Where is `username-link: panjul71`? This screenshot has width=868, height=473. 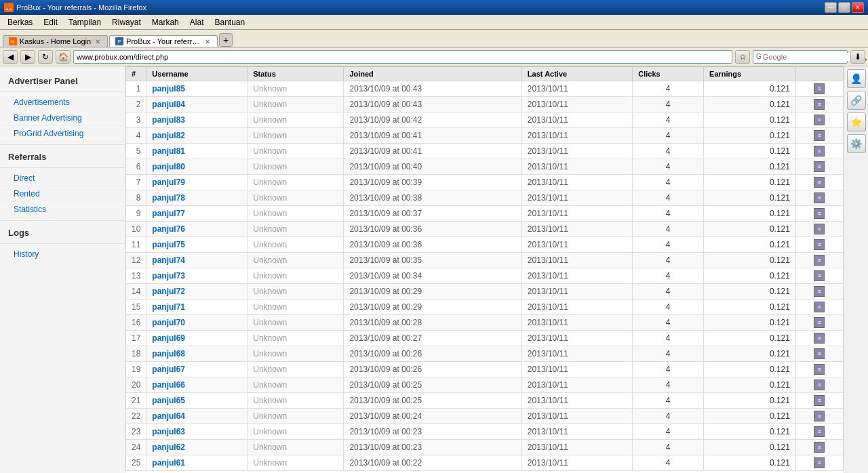 username-link: panjul71 is located at coordinates (168, 307).